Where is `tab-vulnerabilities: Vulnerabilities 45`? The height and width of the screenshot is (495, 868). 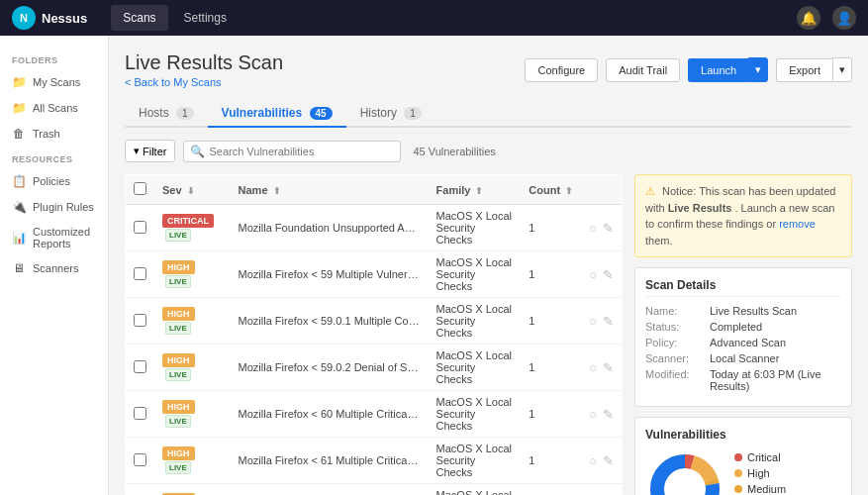
tab-vulnerabilities: Vulnerabilities 45 is located at coordinates (277, 114).